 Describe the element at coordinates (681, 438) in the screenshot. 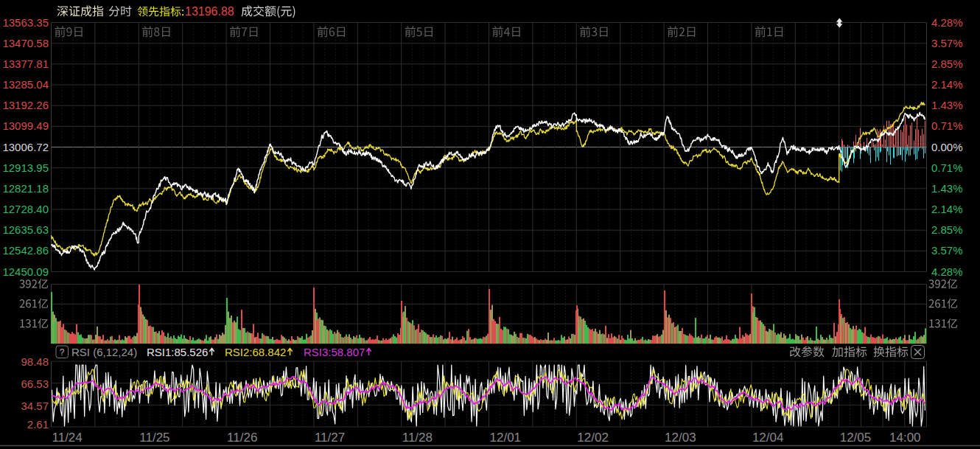

I see `svg-text: 12/03` at that location.